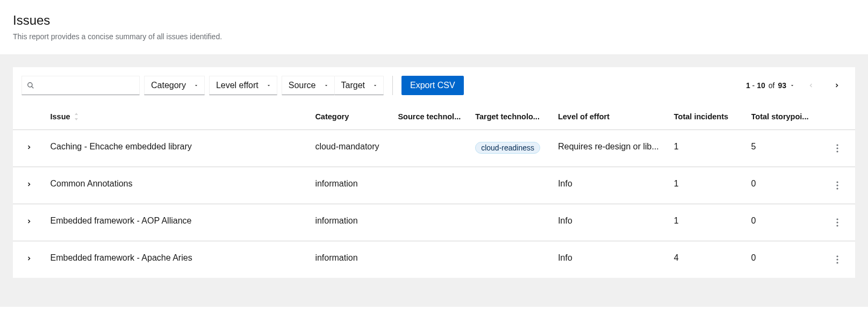  I want to click on cell-target: cloud-readiness, so click(510, 148).